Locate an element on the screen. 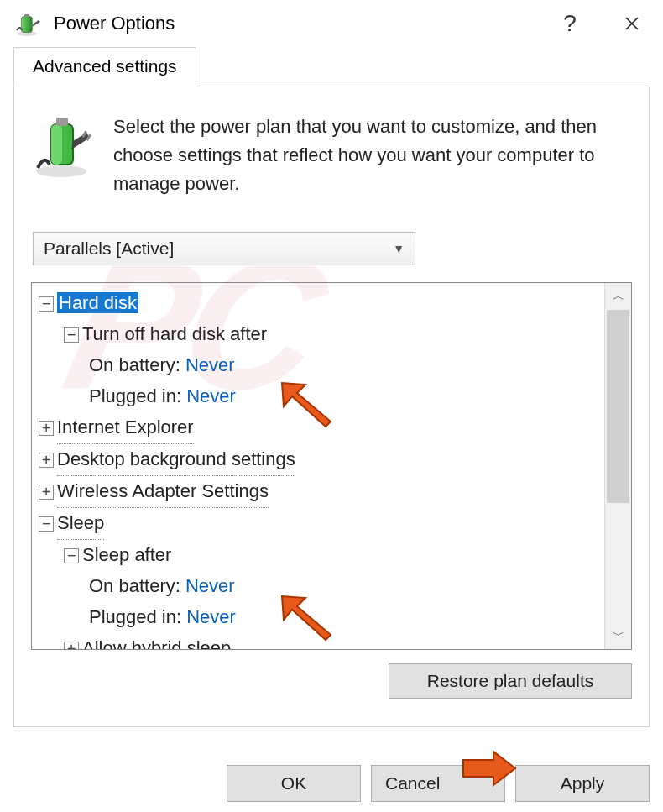  dialog-button-bar: OK Cancel Apply is located at coordinates (332, 783).